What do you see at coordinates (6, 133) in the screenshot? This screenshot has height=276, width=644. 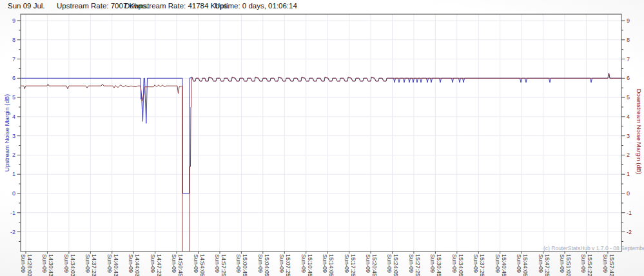 I see `left-axis-title: Upstream Noise Margin (dB)` at bounding box center [6, 133].